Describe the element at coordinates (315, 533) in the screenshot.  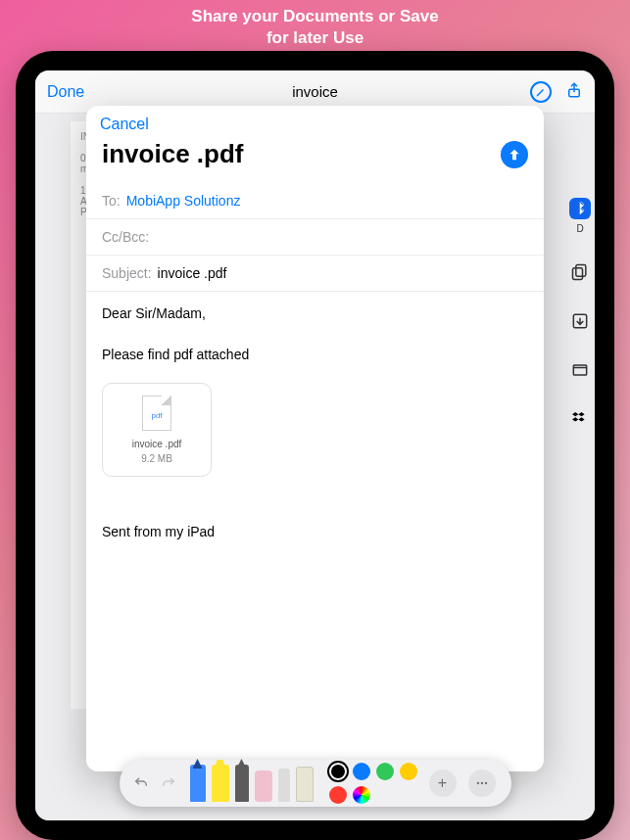
I see `signature: Sent from my iPad` at that location.